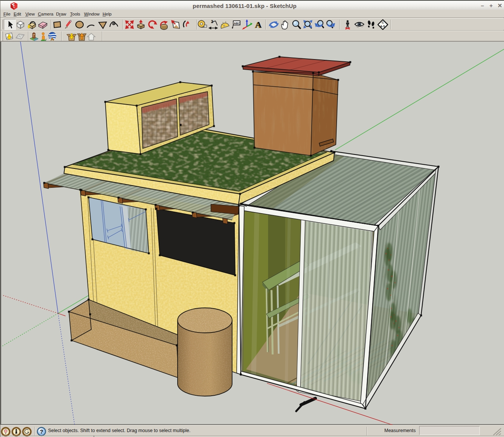 This screenshot has width=504, height=437. I want to click on svg-text: C, so click(383, 23).